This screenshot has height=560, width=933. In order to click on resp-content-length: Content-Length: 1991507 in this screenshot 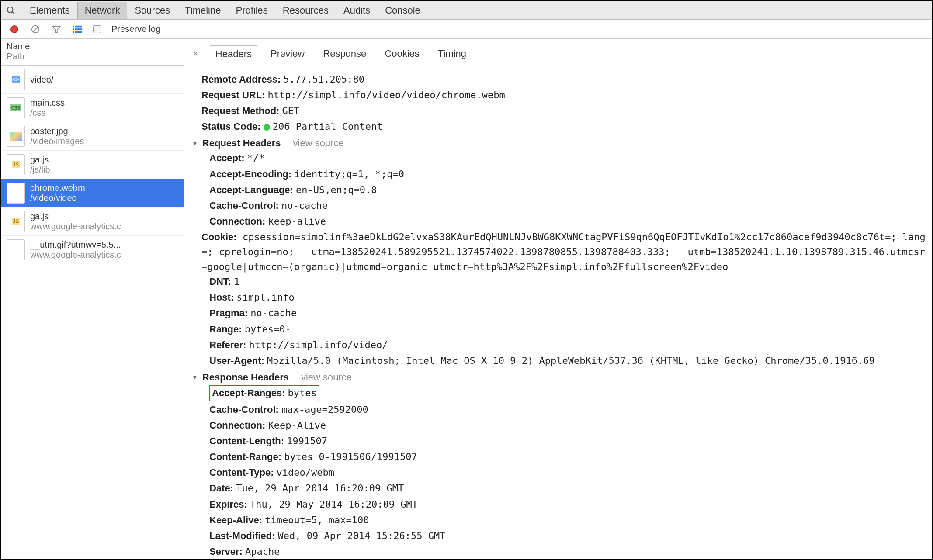, I will do `click(568, 441)`.